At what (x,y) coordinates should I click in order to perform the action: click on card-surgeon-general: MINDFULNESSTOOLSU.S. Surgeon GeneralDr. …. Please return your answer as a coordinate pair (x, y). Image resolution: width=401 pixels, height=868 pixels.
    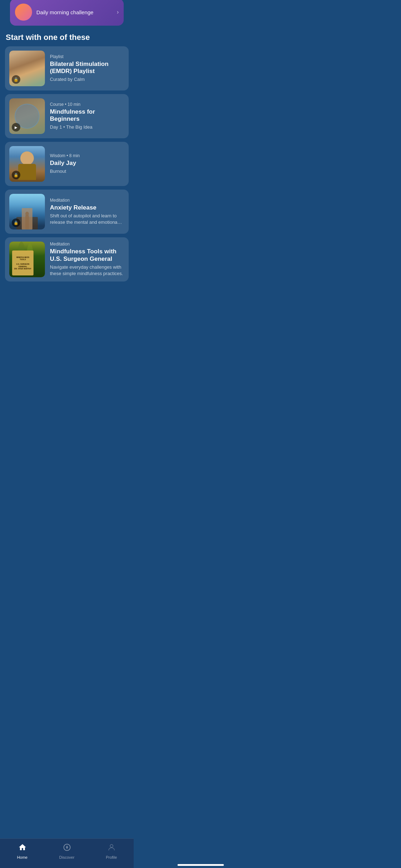
    Looking at the image, I should click on (67, 259).